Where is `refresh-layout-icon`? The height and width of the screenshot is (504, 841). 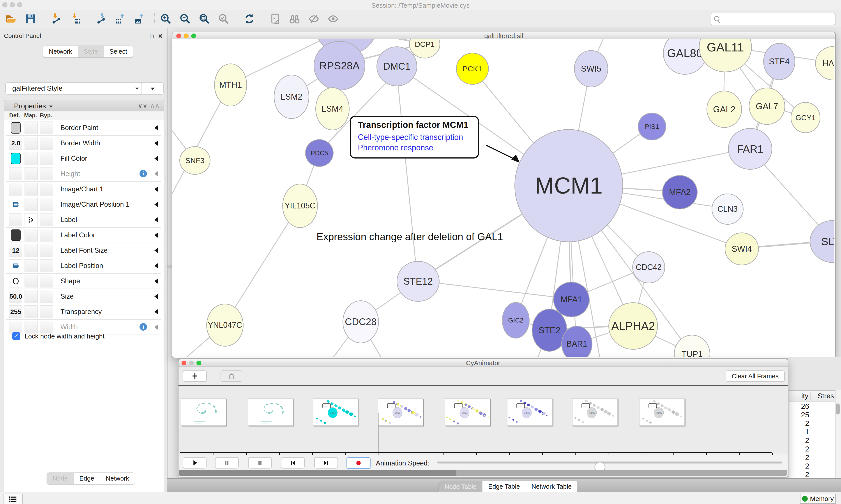 refresh-layout-icon is located at coordinates (249, 19).